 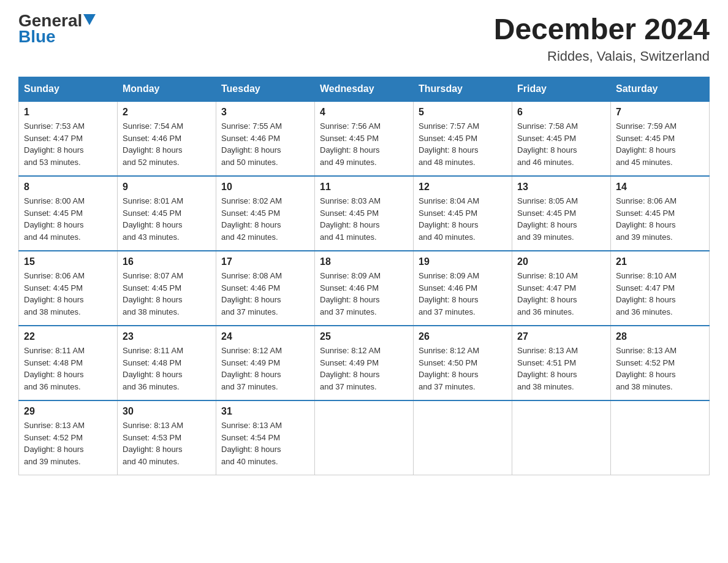 What do you see at coordinates (265, 144) in the screenshot?
I see `day-info: Sunrise: 7:55 AM Sunset: 4:46 PM Dayligh…` at bounding box center [265, 144].